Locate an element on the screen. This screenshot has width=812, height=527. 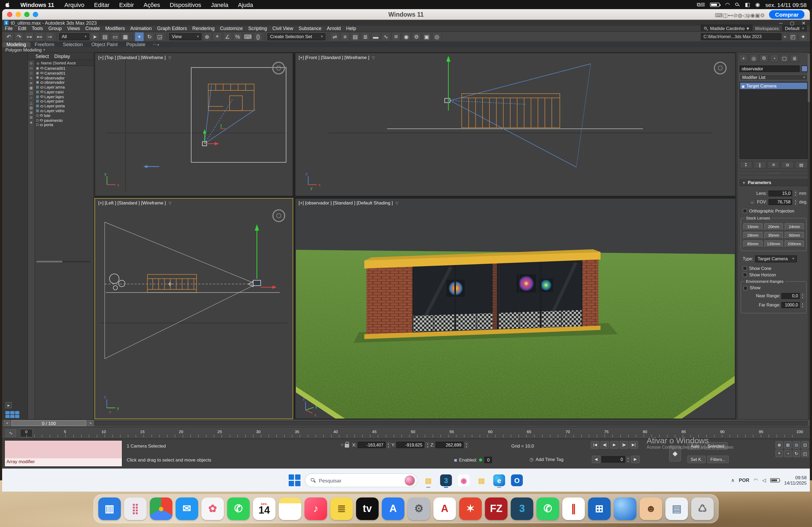
stock-lens-button: 135mm is located at coordinates (773, 244).